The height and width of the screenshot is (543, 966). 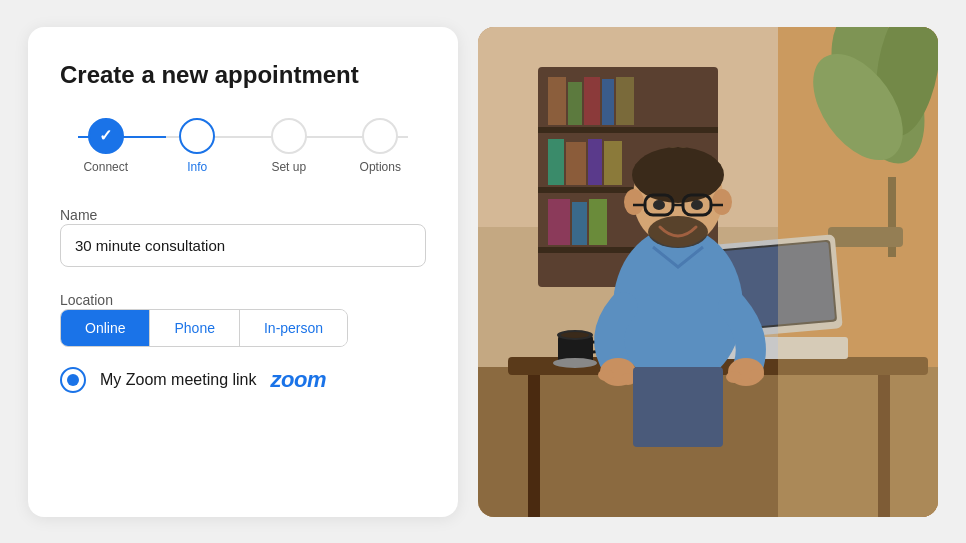 What do you see at coordinates (73, 380) in the screenshot?
I see `zoom-radio` at bounding box center [73, 380].